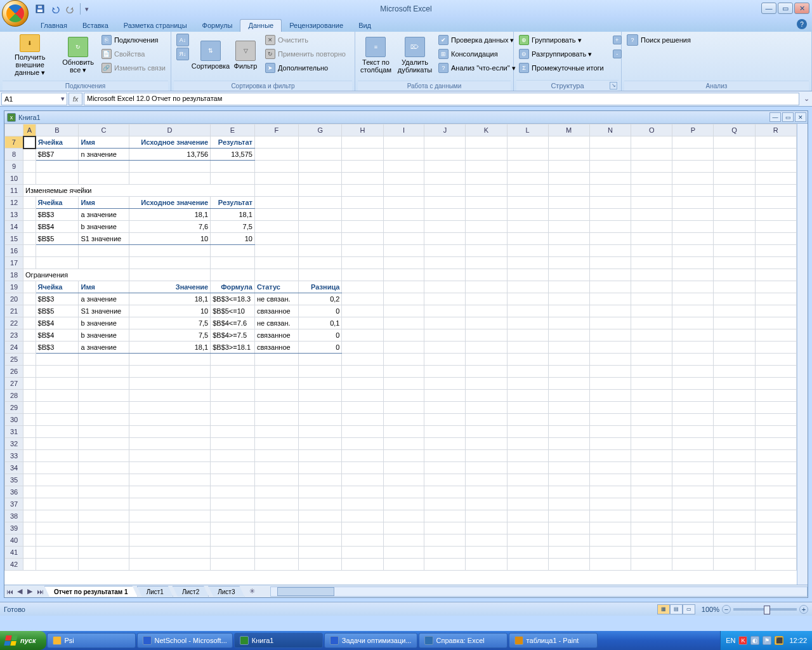 This screenshot has height=650, width=812. What do you see at coordinates (610, 408) in the screenshot?
I see `cell-N29` at bounding box center [610, 408].